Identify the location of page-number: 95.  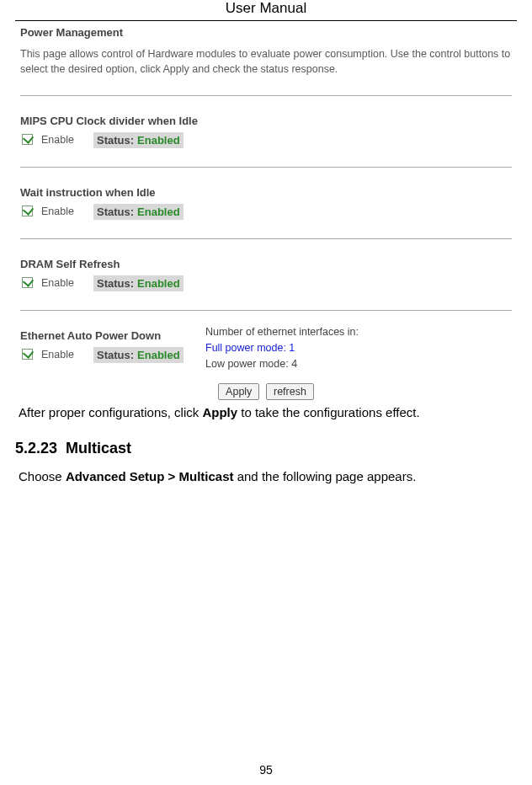
(266, 770).